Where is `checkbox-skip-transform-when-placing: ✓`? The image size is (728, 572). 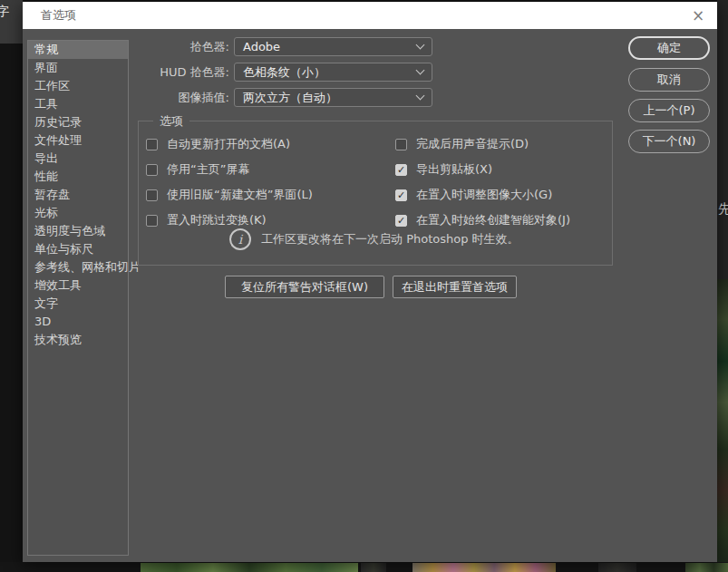
checkbox-skip-transform-when-placing: ✓ is located at coordinates (152, 221).